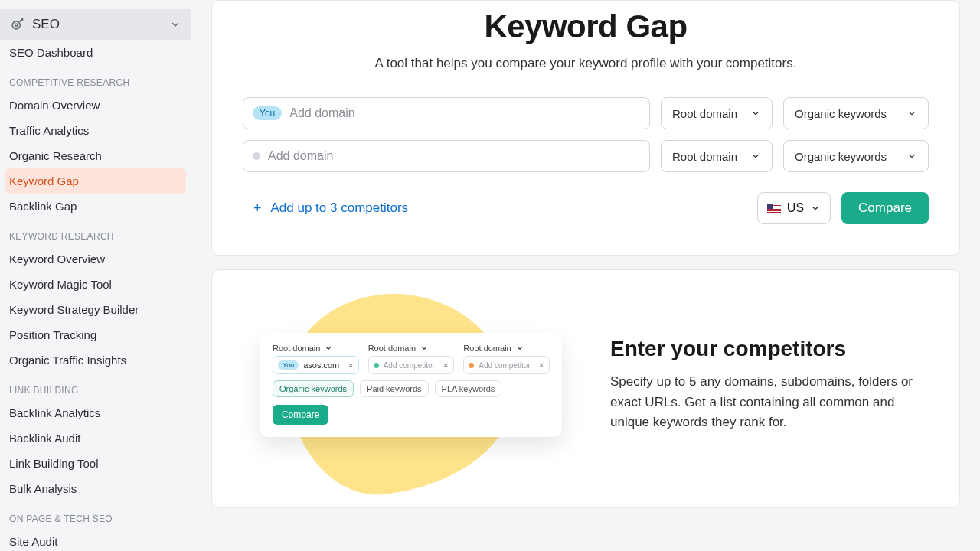 The image size is (980, 551). What do you see at coordinates (257, 208) in the screenshot?
I see `plus-icon: +` at bounding box center [257, 208].